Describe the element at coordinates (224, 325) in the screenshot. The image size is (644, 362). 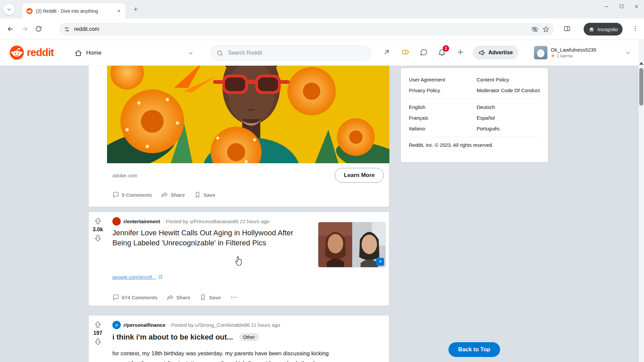
I see `post-meta: · Posted by u/Strong_Comfortable86 11 ho…` at that location.